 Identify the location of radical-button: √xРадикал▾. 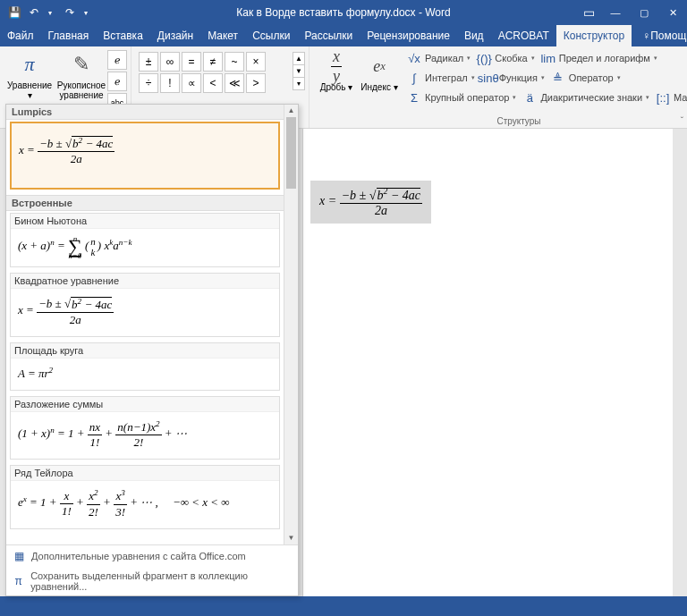
(438, 58).